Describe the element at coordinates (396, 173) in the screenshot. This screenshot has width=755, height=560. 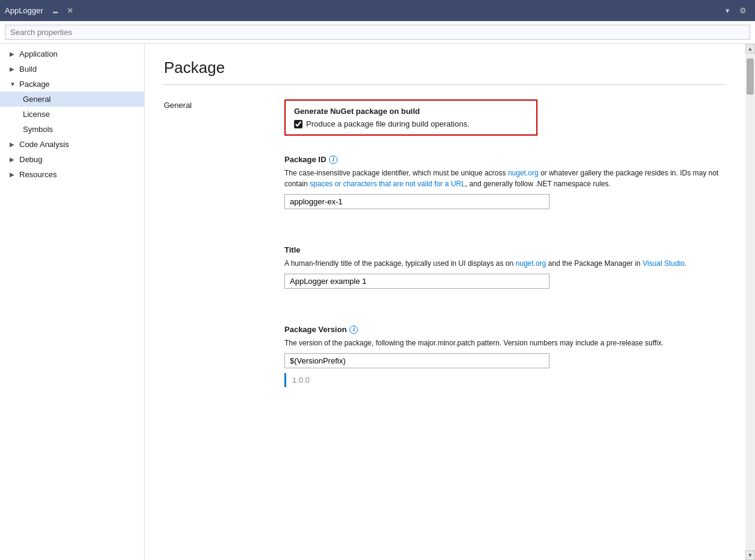
I see `package-id-desc-text1: The case-insensitive package identifier,…` at that location.